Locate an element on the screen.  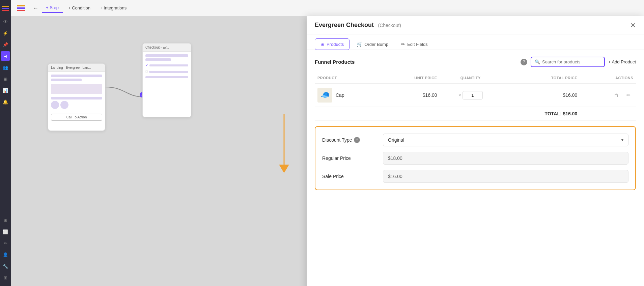
chart-icon: 📊 is located at coordinates (5, 90).